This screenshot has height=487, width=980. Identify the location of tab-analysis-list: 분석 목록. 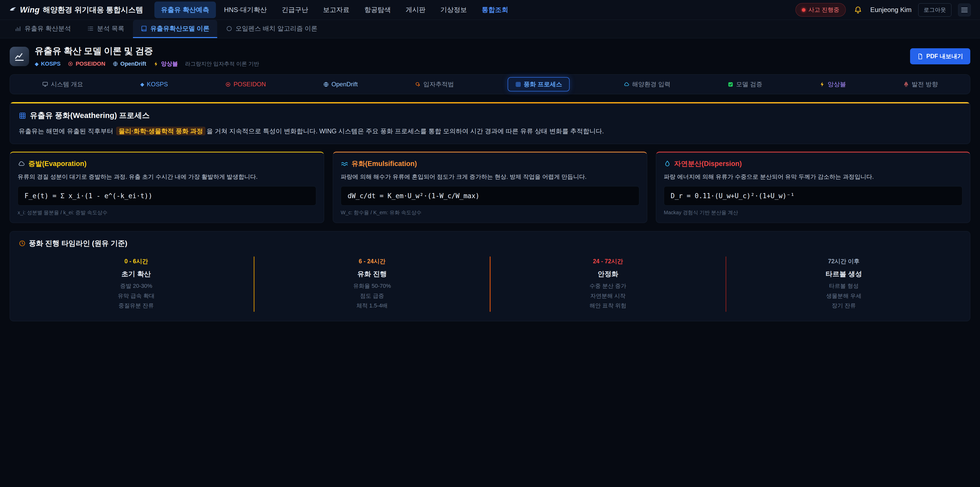
(106, 29).